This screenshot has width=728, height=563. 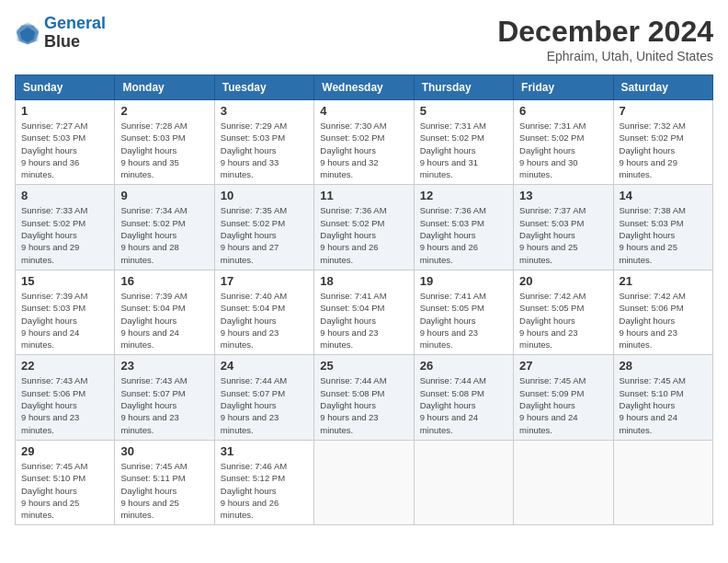 I want to click on day-number: 21, so click(x=664, y=282).